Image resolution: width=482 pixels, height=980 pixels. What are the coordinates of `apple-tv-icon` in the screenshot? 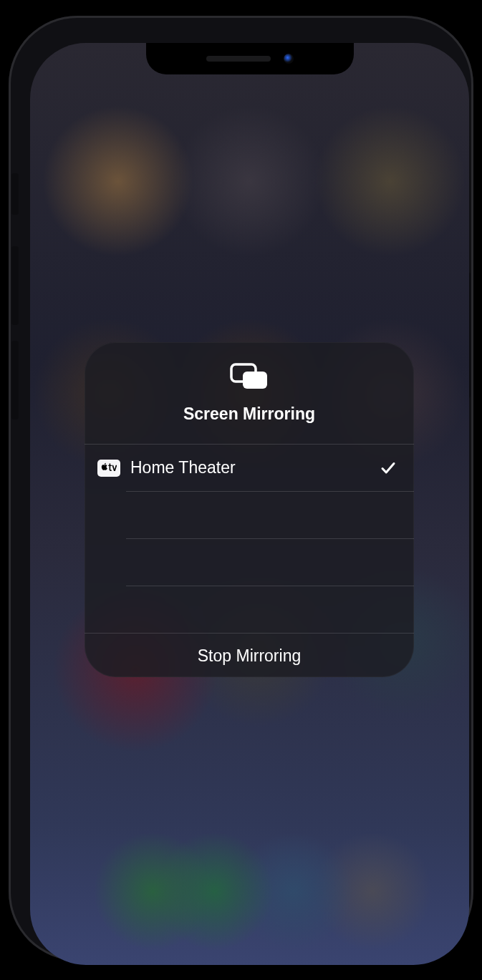 It's located at (109, 468).